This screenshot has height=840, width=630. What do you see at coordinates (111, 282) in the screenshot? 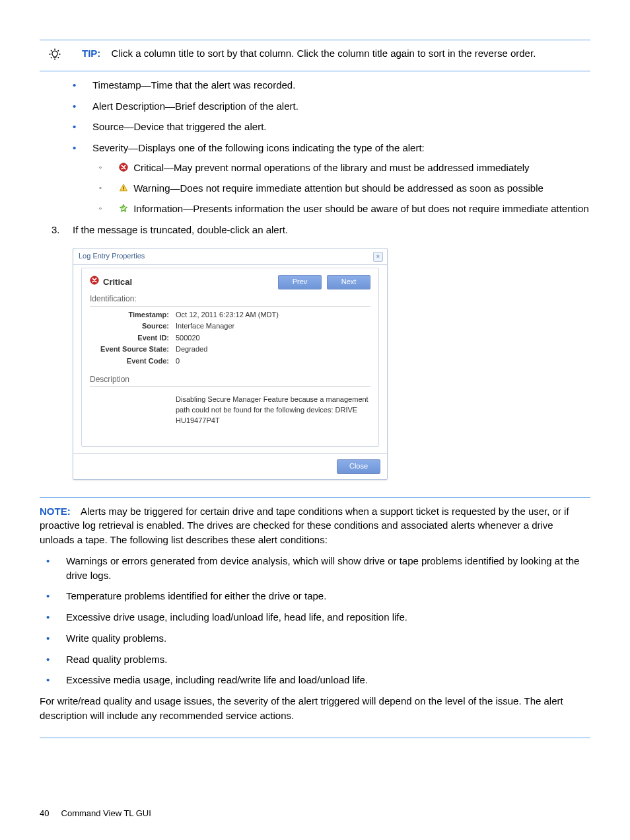
I see `dialog-severity: Critical` at bounding box center [111, 282].